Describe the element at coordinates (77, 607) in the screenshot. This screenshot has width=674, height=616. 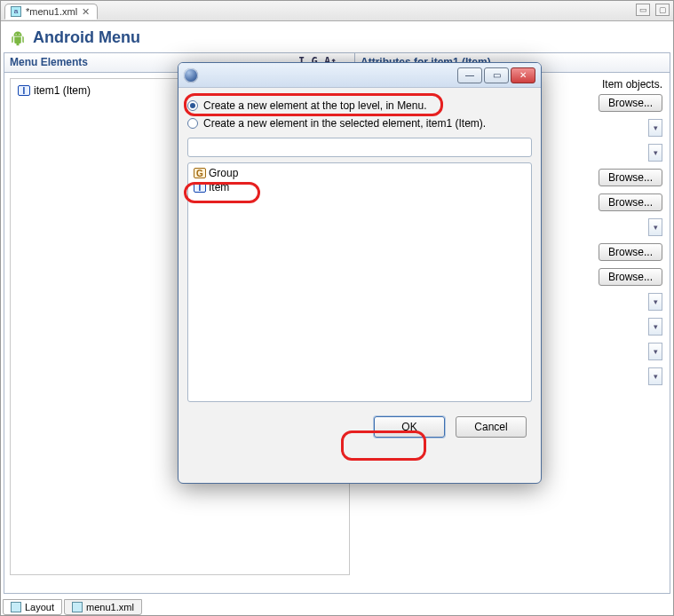
I see `file-tab-icon` at that location.